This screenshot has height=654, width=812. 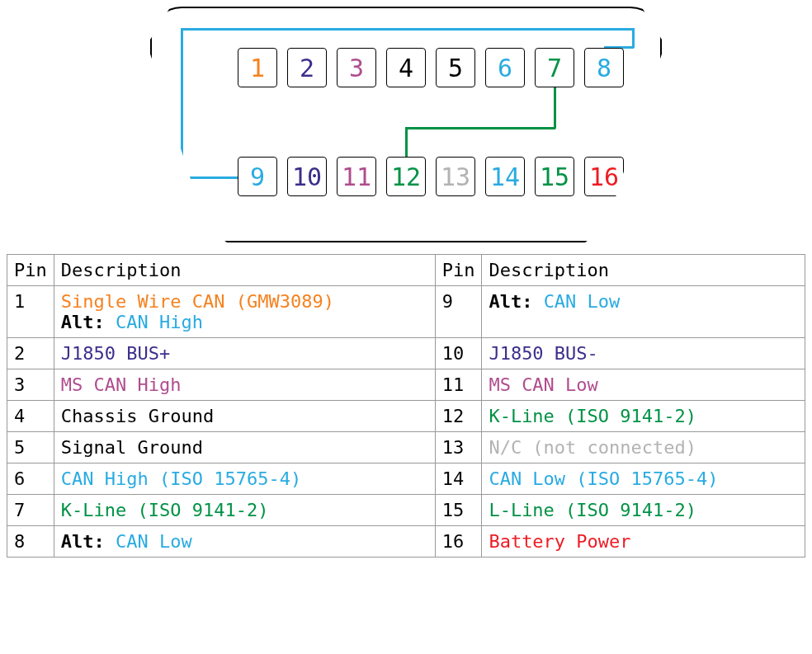 I want to click on pin-num: 1, so click(x=31, y=312).